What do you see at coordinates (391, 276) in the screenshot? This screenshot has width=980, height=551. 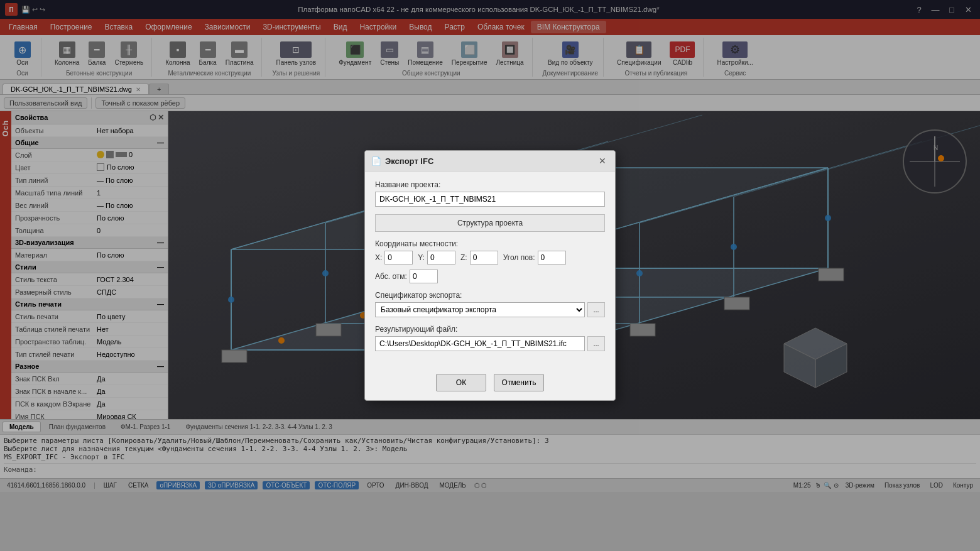 I see `coord-abs-label: Абс. отм:` at bounding box center [391, 276].